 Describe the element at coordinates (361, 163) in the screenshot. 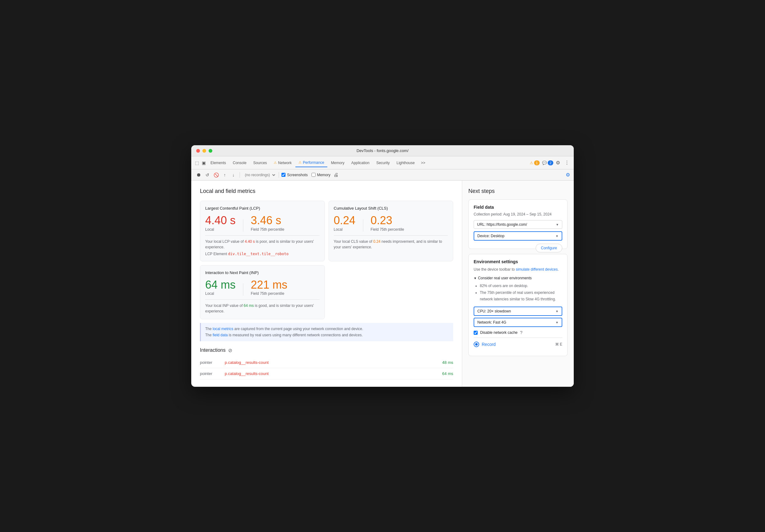

I see `tab-application: Application` at that location.